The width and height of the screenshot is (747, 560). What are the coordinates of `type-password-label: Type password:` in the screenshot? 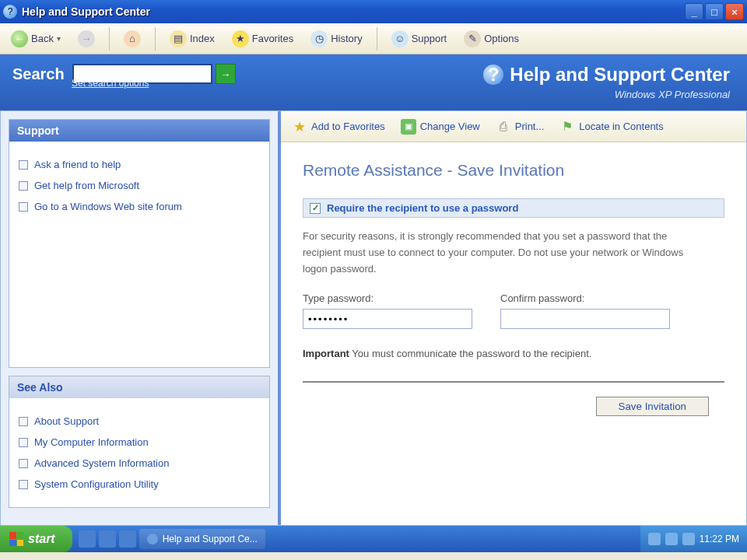 It's located at (388, 299).